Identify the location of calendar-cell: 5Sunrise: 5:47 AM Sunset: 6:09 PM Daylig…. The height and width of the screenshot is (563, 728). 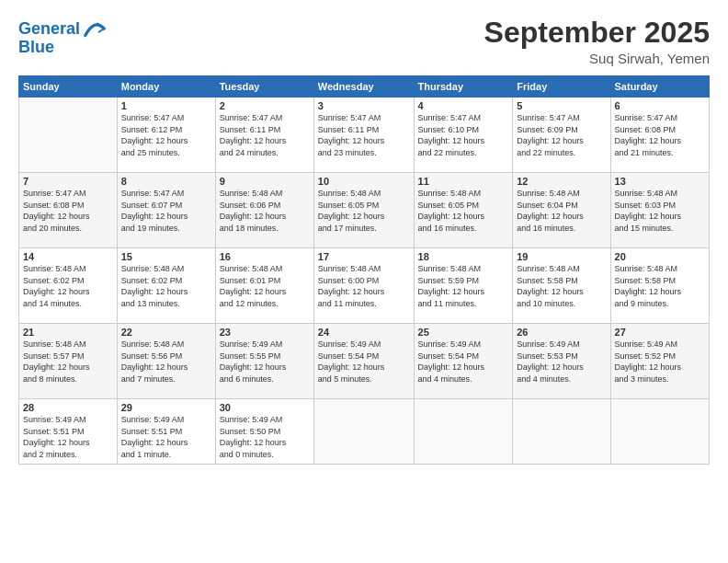
(562, 135).